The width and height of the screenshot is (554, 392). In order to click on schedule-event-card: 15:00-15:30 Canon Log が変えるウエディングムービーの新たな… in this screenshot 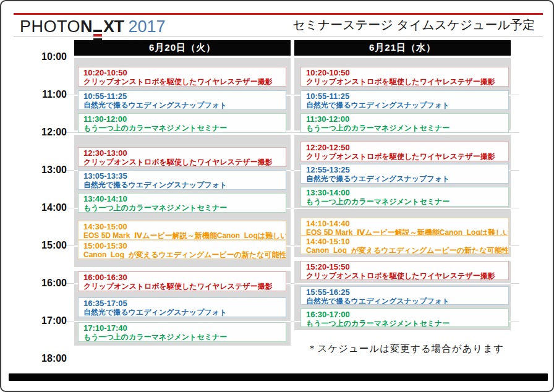, I will do `click(182, 250)`.